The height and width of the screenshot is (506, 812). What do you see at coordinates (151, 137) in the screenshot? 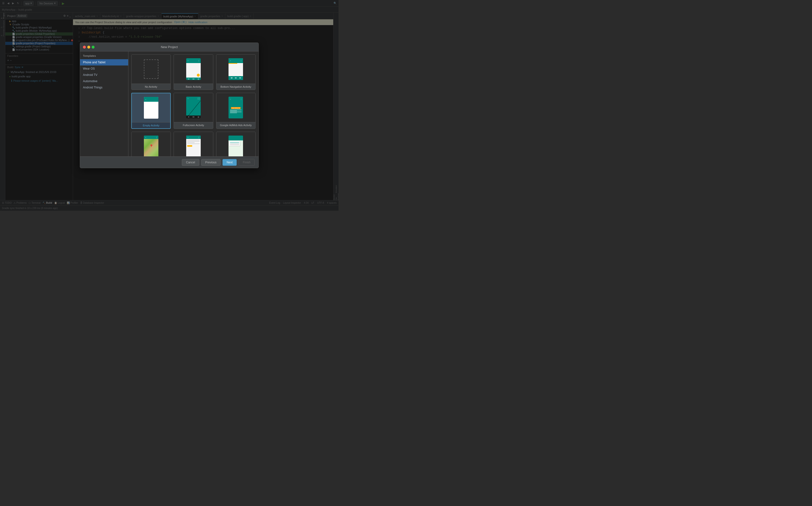
I see `map-header: ← ⋮` at bounding box center [151, 137].